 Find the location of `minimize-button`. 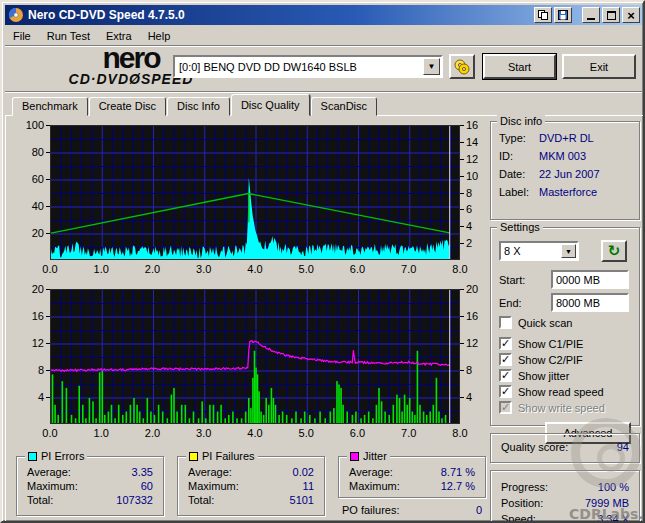

minimize-button is located at coordinates (591, 15).